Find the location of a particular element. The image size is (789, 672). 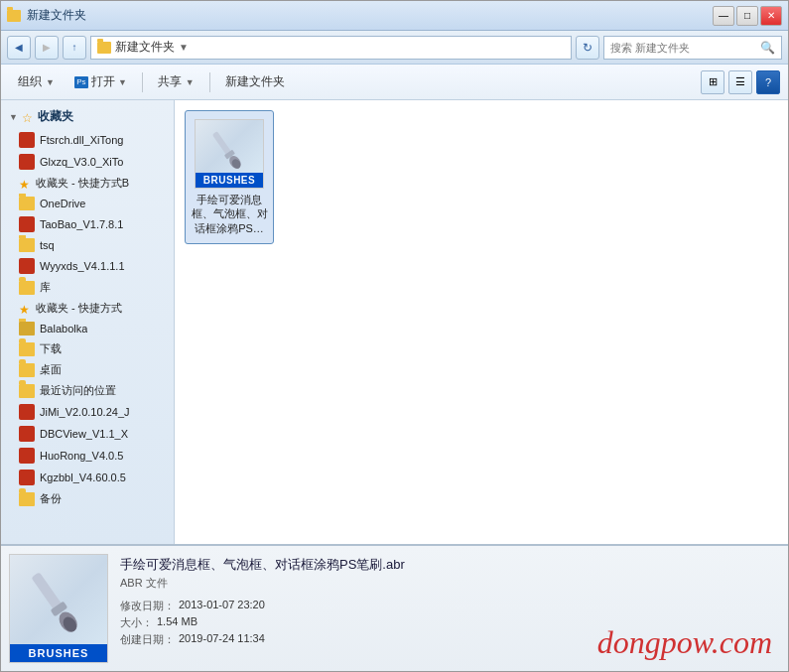

sidebar-item-8-label: 收藏夹 - 快捷方式 is located at coordinates (79, 308).